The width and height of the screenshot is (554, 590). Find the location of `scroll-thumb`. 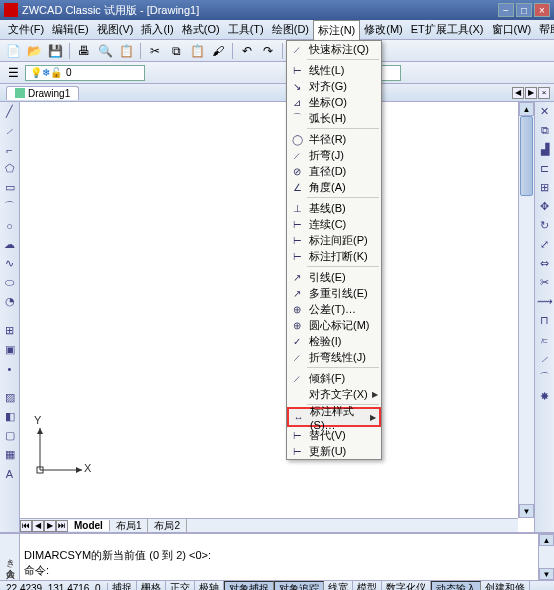

scroll-thumb is located at coordinates (526, 156).